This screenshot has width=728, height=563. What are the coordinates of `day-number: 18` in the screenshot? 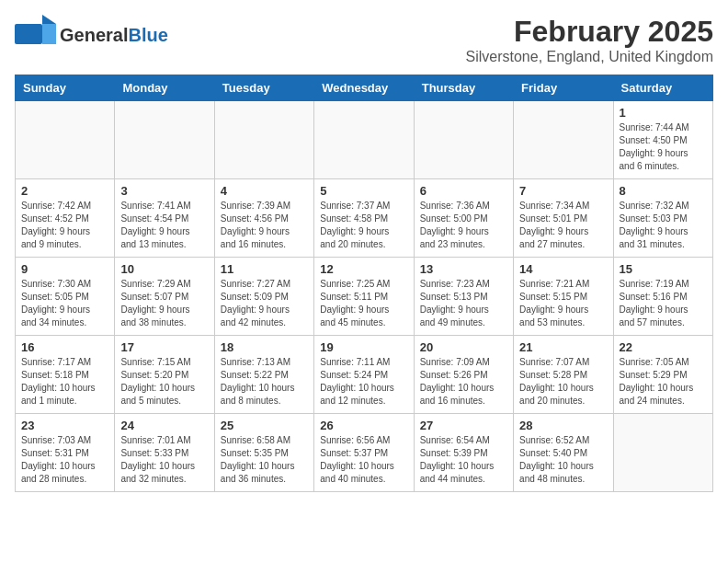 It's located at (265, 348).